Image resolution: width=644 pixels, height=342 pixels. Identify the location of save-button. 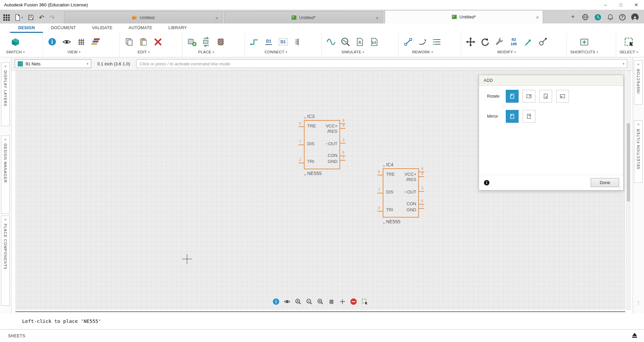
(31, 17).